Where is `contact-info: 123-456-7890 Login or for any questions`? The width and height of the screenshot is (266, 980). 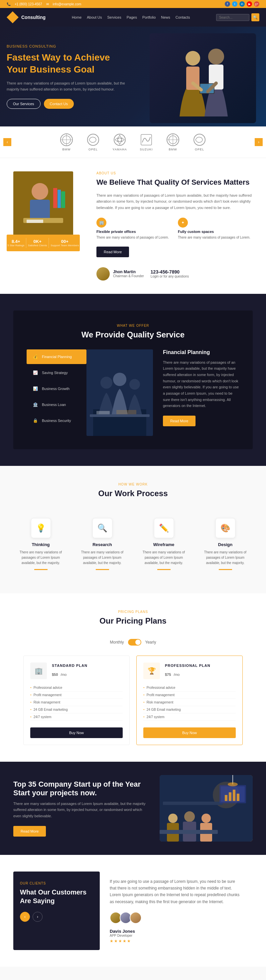
contact-info: 123-456-7890 Login or for any questions is located at coordinates (169, 274).